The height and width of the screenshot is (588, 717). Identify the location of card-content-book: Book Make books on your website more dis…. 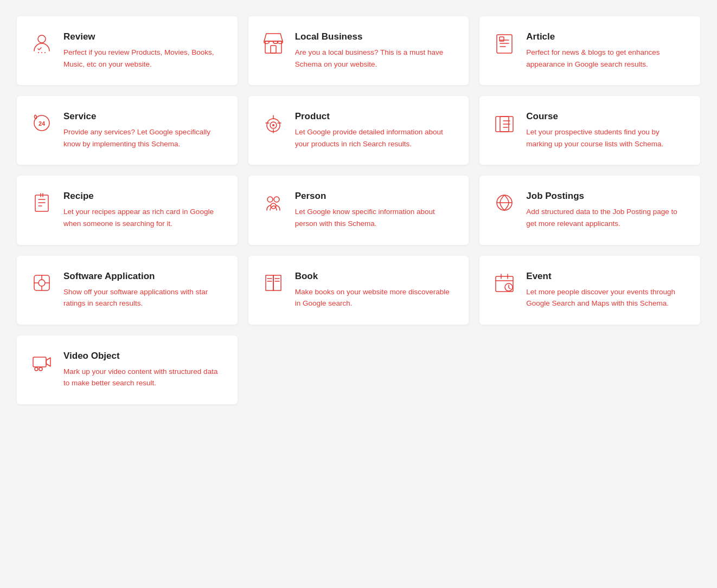
(375, 290).